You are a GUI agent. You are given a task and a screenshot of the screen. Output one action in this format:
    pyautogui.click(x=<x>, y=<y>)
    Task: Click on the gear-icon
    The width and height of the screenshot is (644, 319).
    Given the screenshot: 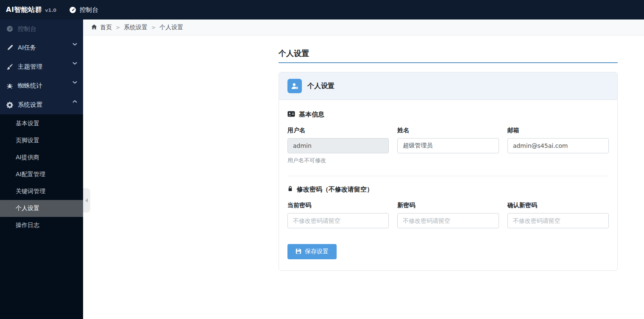 What is the action you would take?
    pyautogui.click(x=10, y=105)
    